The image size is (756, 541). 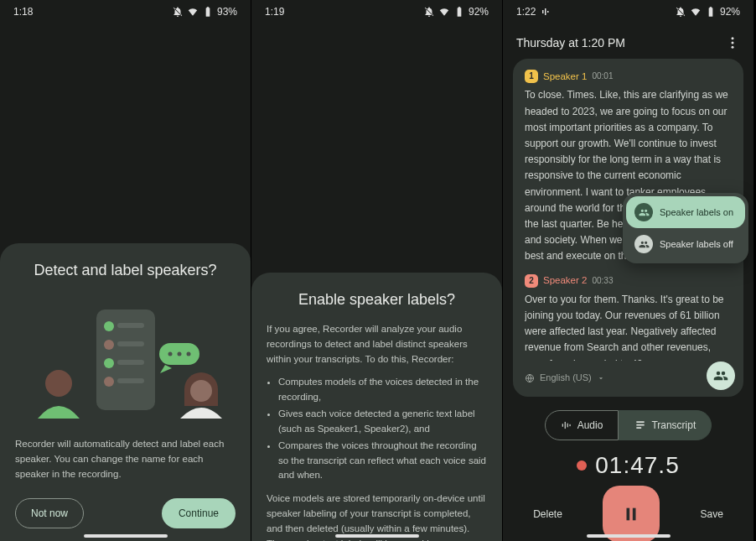 I want to click on speaker-row: 2 Speaker 2 00:33, so click(x=629, y=280).